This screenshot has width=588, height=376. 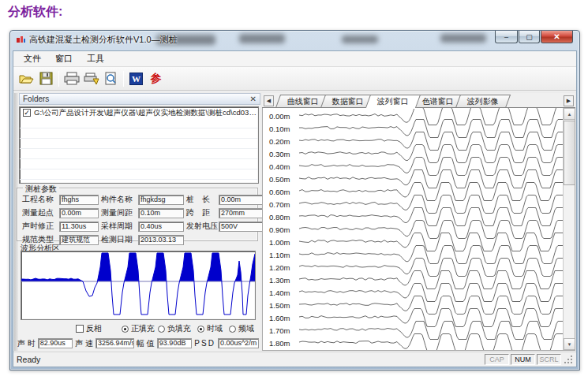 What do you see at coordinates (201, 213) in the screenshot?
I see `param-label: 跨 距` at bounding box center [201, 213].